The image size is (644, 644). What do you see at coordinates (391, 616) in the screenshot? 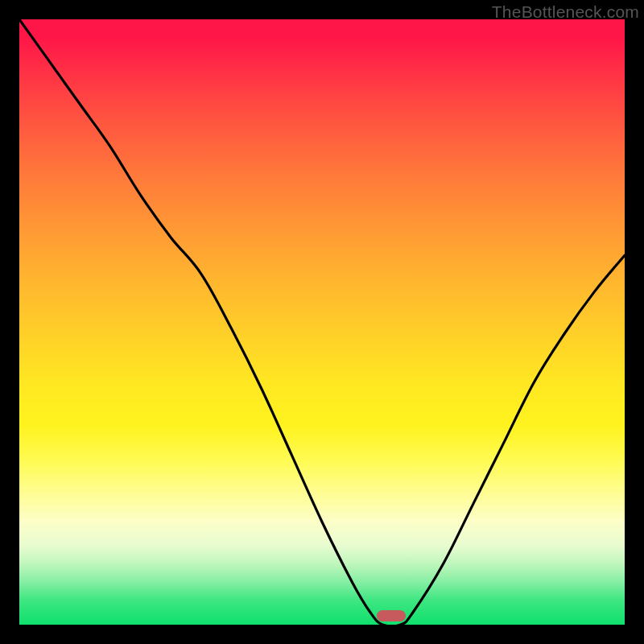
I see `optimal-marker` at bounding box center [391, 616].